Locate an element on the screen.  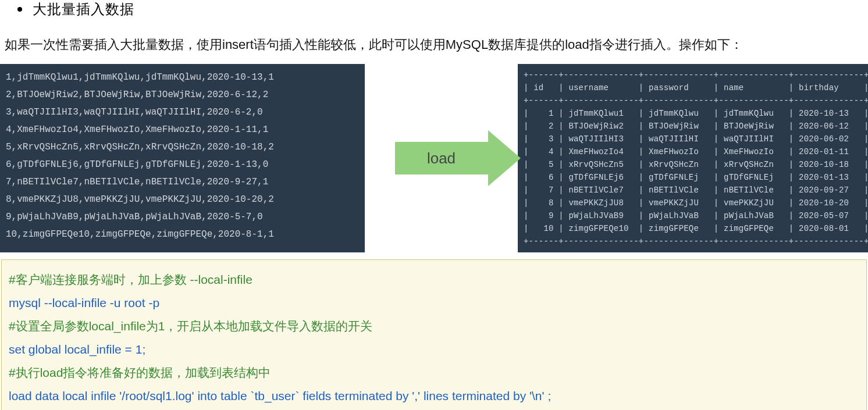
code-comment: #设置全局参数local_infile为1，开启从本地加载文件导入数据的开关 is located at coordinates (434, 326).